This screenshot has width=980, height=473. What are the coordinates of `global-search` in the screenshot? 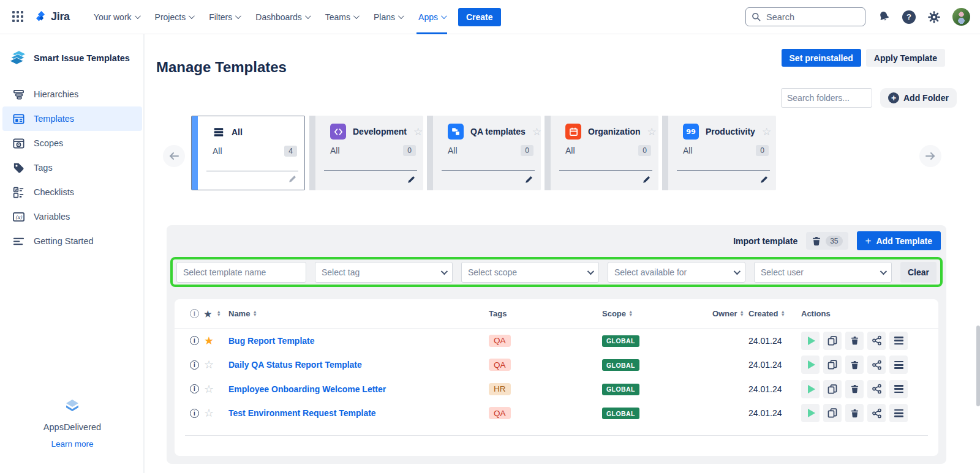 It's located at (805, 17).